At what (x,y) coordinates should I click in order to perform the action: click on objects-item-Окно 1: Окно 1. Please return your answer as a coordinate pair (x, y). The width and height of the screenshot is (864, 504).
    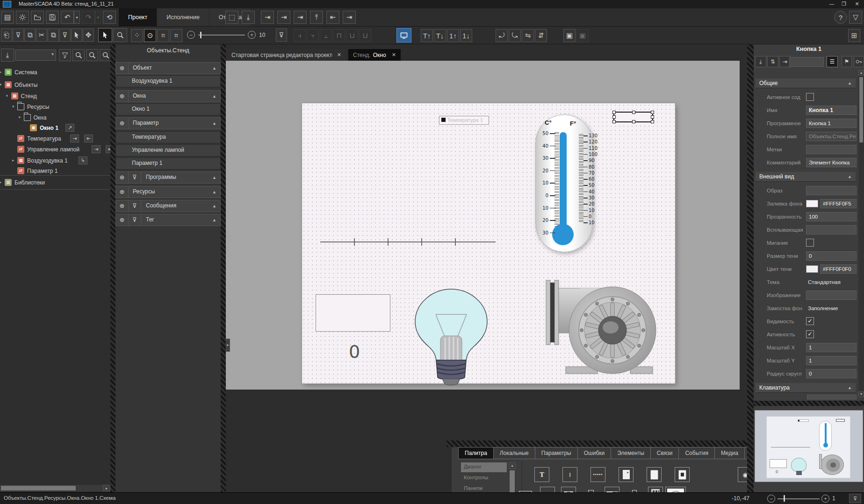
    Looking at the image, I should click on (168, 109).